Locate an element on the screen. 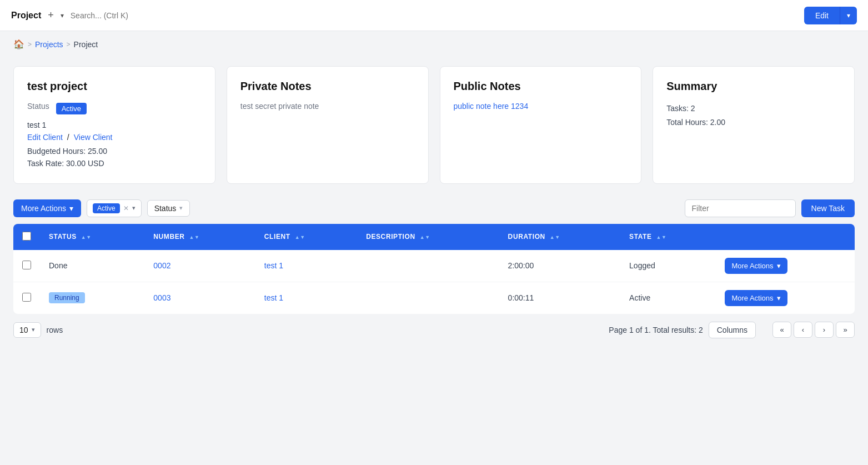 The image size is (868, 465). number-column-header: NUMBER ▲▼ is located at coordinates (200, 237).